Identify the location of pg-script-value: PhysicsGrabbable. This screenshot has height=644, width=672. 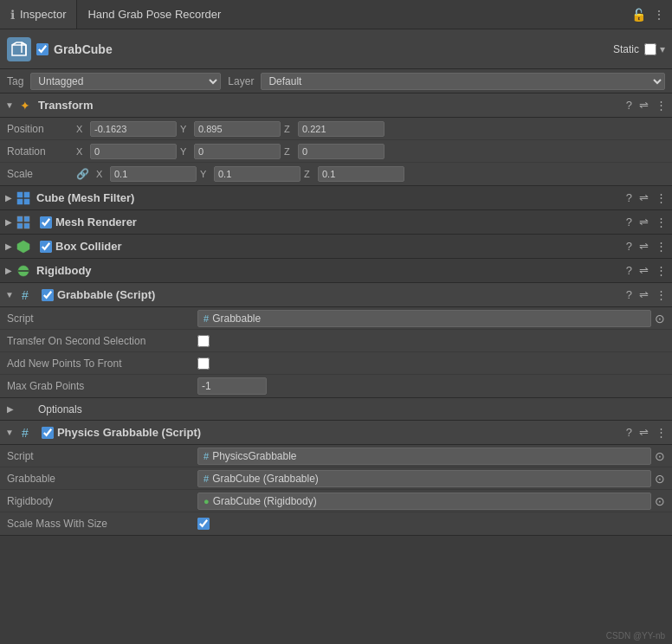
(255, 456).